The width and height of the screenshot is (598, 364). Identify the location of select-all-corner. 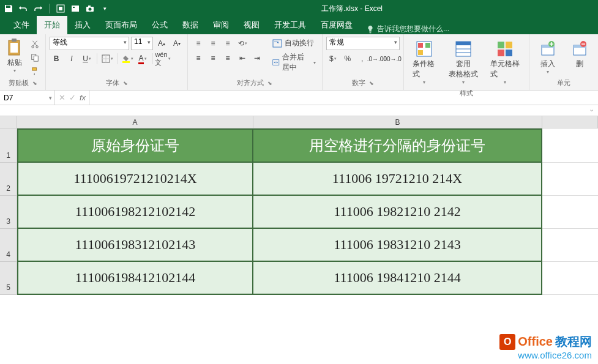
(9, 122).